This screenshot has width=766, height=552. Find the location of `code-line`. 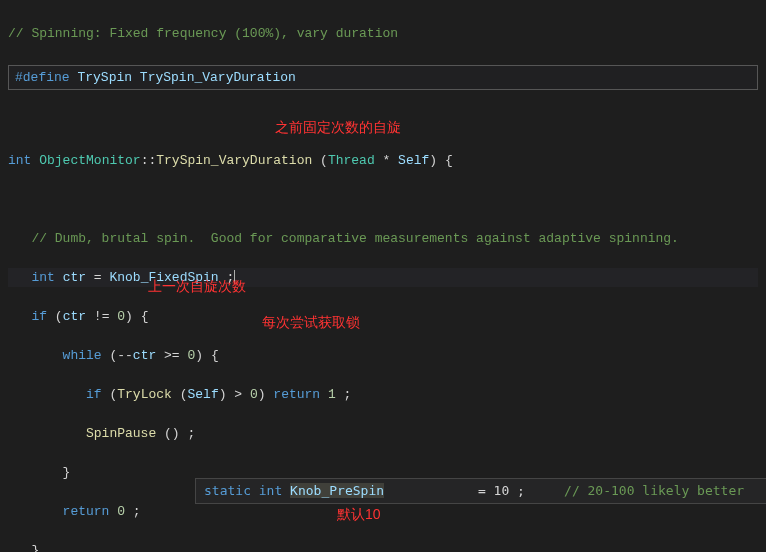

code-line is located at coordinates (383, 200).